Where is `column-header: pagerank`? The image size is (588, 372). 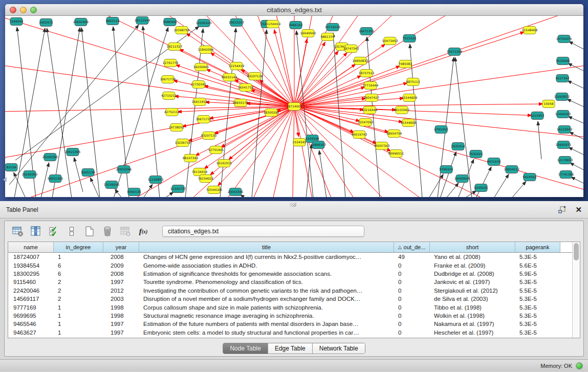
column-header: pagerank is located at coordinates (538, 248).